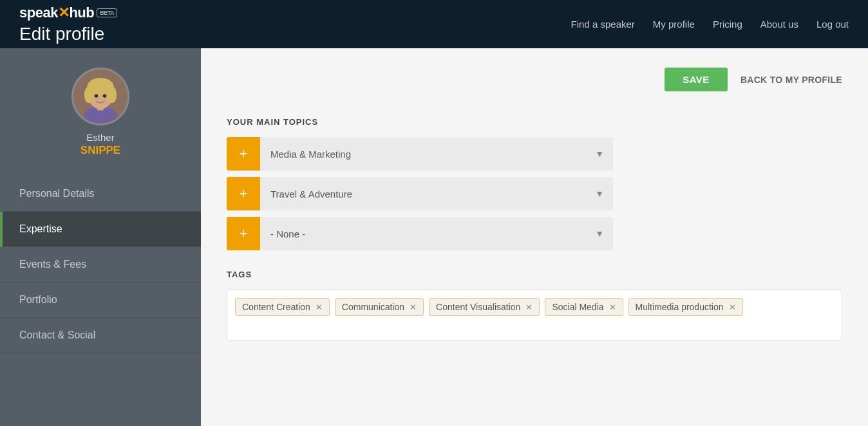  I want to click on topic-row-3: + Media & Marketing Travel & Adventure -…, so click(420, 234).